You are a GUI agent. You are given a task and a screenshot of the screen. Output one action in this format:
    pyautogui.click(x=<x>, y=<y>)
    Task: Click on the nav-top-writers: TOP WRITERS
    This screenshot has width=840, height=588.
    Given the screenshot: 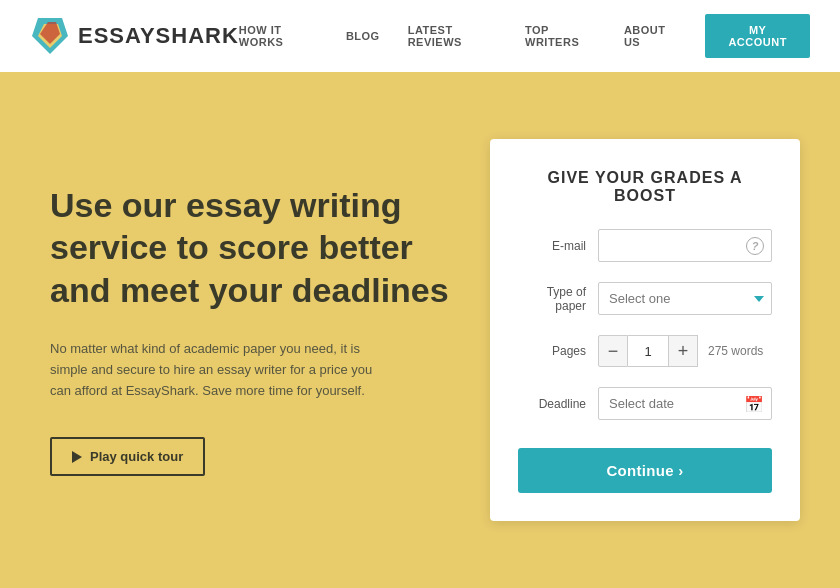 What is the action you would take?
    pyautogui.click(x=560, y=36)
    